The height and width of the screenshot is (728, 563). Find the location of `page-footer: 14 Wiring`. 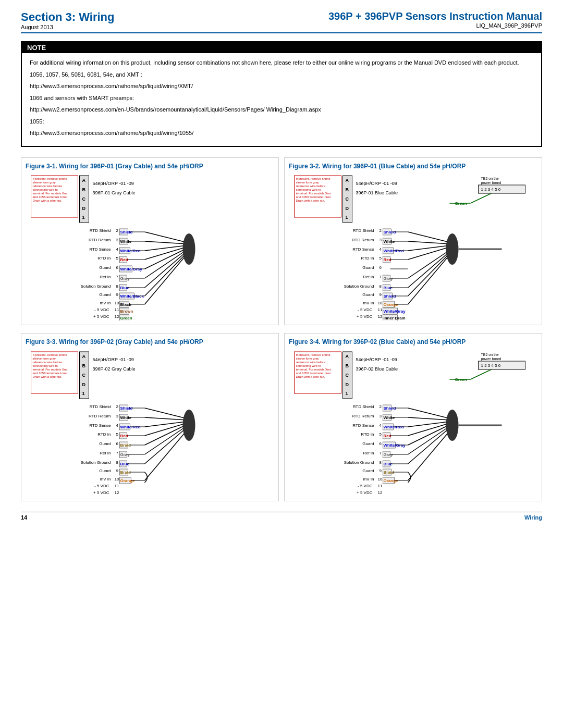

page-footer: 14 Wiring is located at coordinates (282, 516).